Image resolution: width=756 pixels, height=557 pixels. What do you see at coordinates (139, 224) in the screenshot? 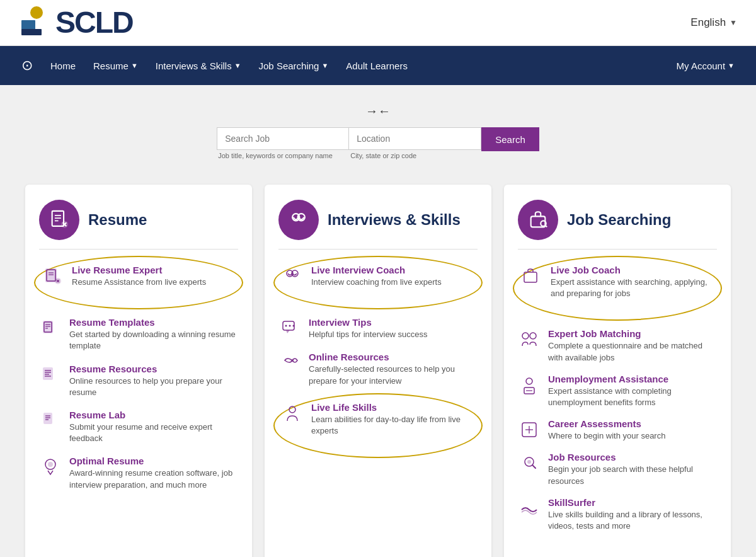
I see `resume-card-header: Resume` at bounding box center [139, 224].